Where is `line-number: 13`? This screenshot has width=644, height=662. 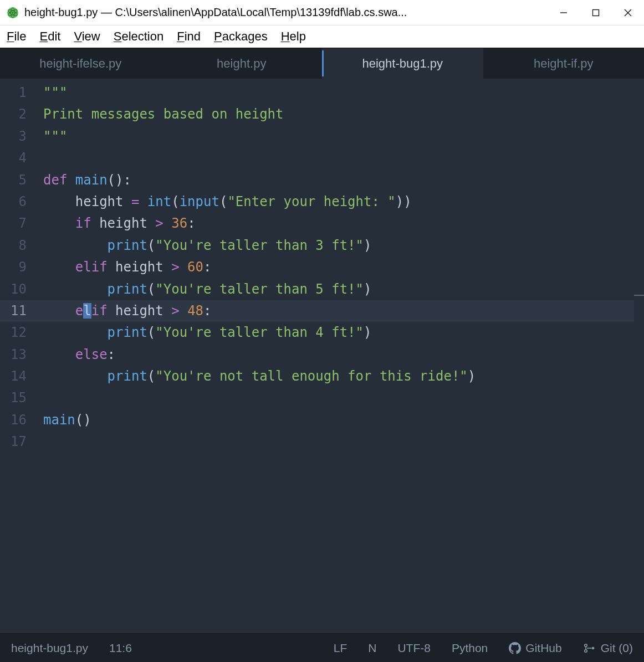 line-number: 13 is located at coordinates (17, 355).